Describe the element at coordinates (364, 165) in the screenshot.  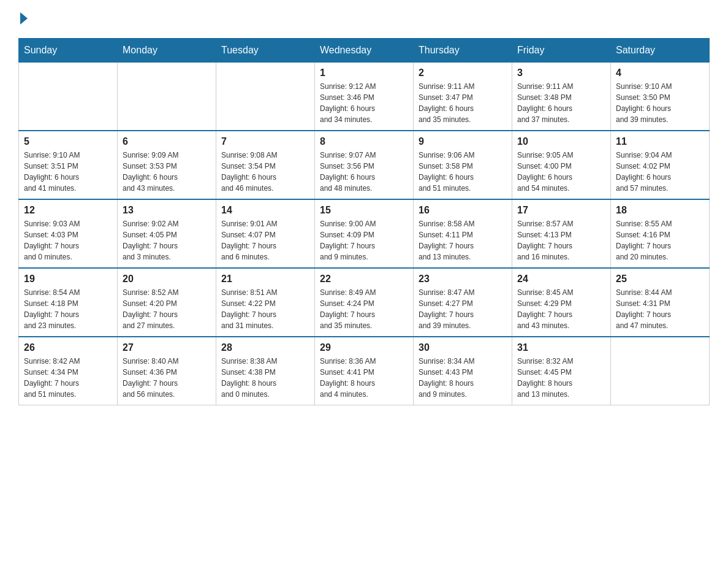
I see `calendar-cell: 8Sunrise: 9:07 AM Sunset: 3:56 PM Daylig…` at that location.